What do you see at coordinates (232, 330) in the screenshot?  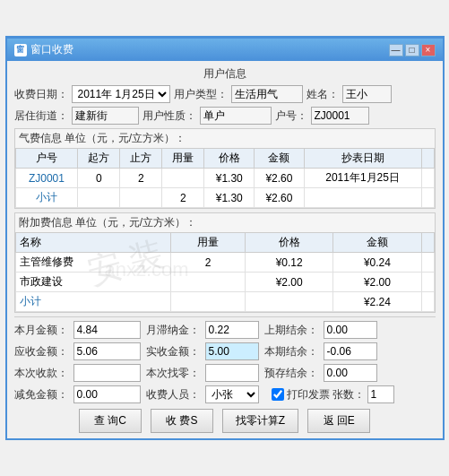 I see `monthly-fine-input` at bounding box center [232, 330].